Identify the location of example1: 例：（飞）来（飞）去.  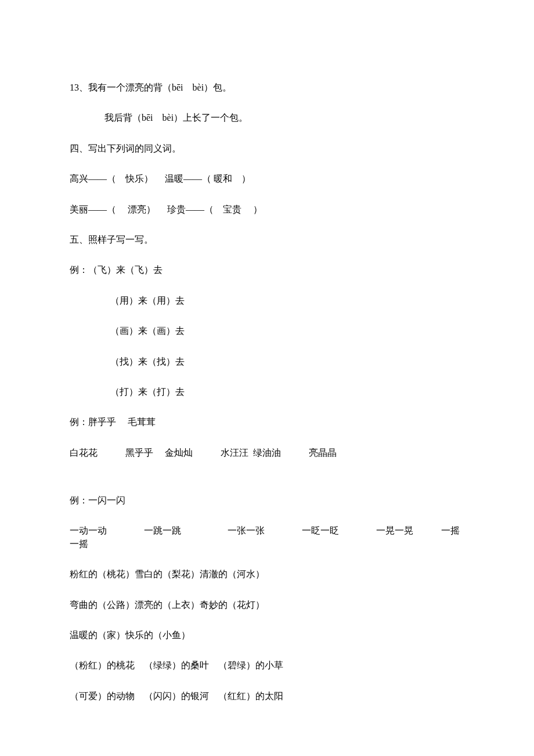
(267, 270).